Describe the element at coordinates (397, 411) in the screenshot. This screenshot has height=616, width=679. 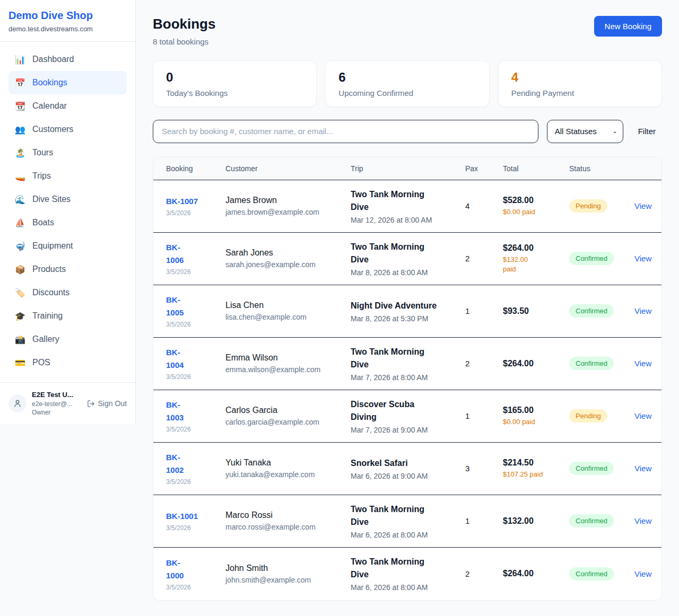
I see `trip-name: Discover Scuba Diving` at that location.